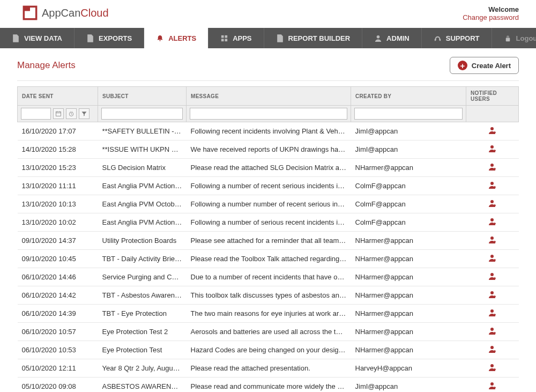  What do you see at coordinates (176, 38) in the screenshot?
I see `nav-alerts: ALERTS` at bounding box center [176, 38].